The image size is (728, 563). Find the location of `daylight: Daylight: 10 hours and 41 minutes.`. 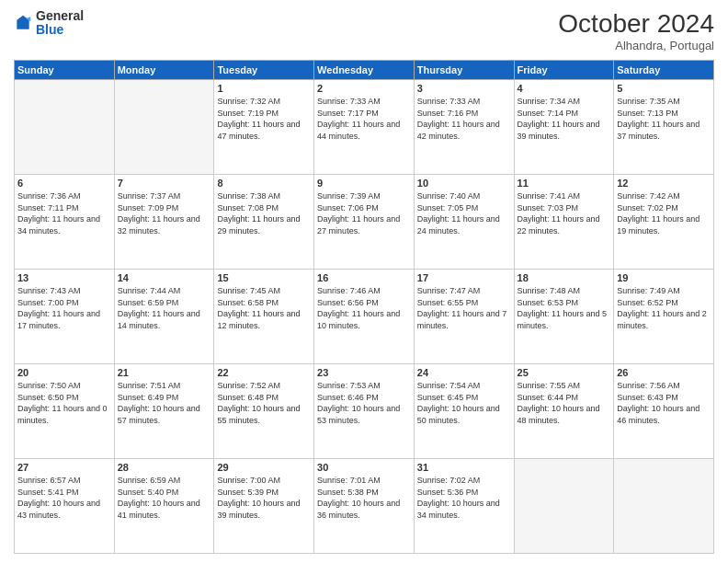

daylight: Daylight: 10 hours and 41 minutes. is located at coordinates (159, 510).